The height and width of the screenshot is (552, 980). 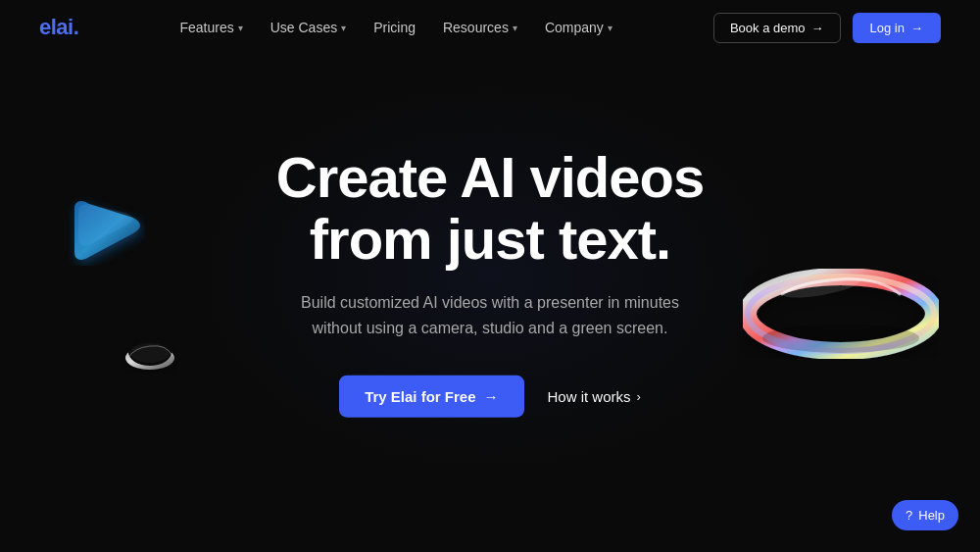 I want to click on nav-item-company: Company ▾, so click(x=578, y=27).